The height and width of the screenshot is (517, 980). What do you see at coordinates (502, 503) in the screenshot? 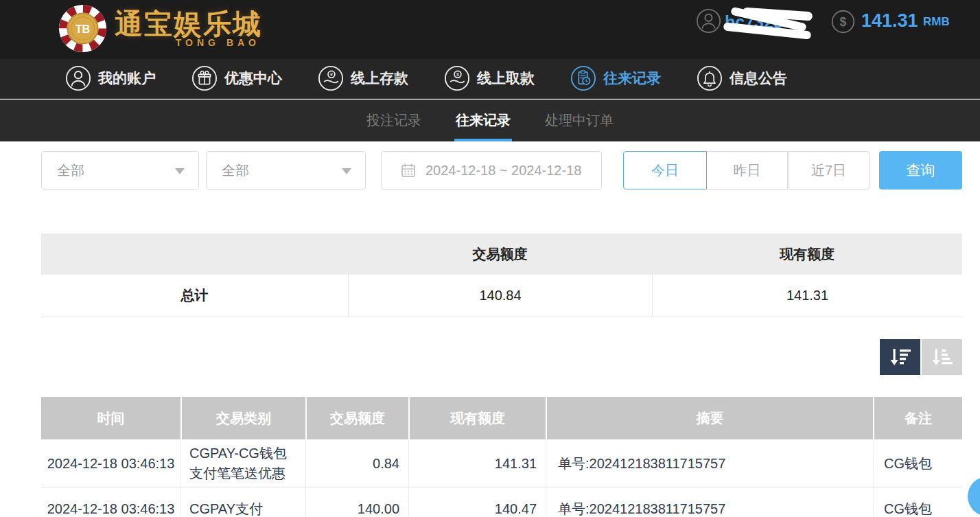
I see `table-row: 2024-12-18 03:46:13 CGPAY支付 140.00 140.4…` at bounding box center [502, 503].